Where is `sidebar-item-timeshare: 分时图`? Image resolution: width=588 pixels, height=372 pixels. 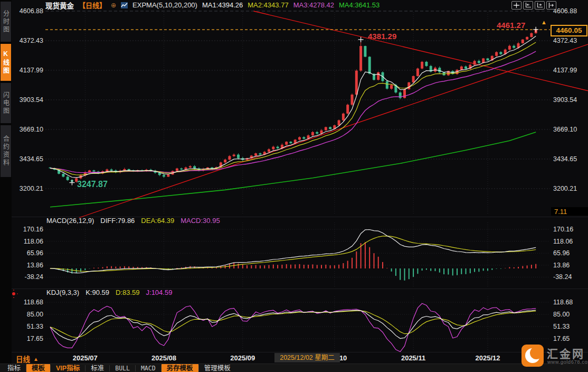 sidebar-item-timeshare: 分时图 is located at coordinates (6, 22).